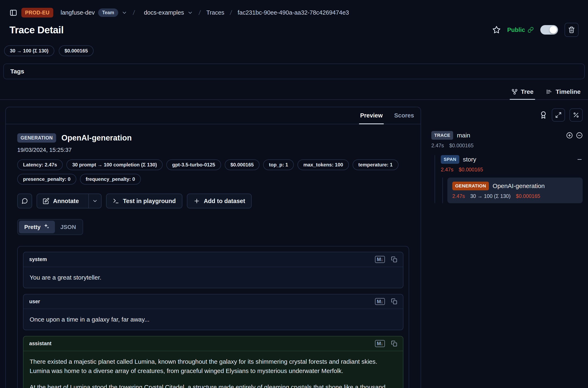  I want to click on tab-timeline: Timeline, so click(564, 93).